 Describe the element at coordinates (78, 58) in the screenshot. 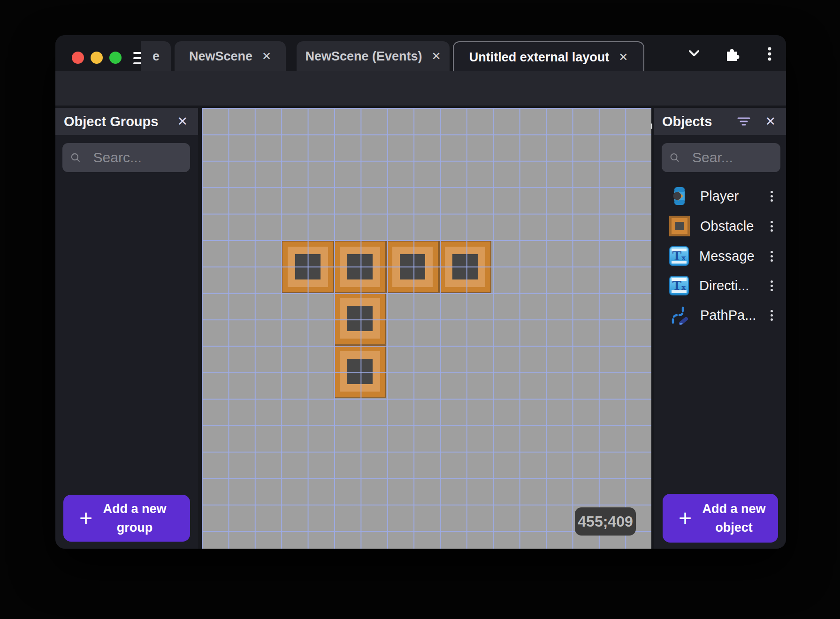

I see `window-close-button` at that location.